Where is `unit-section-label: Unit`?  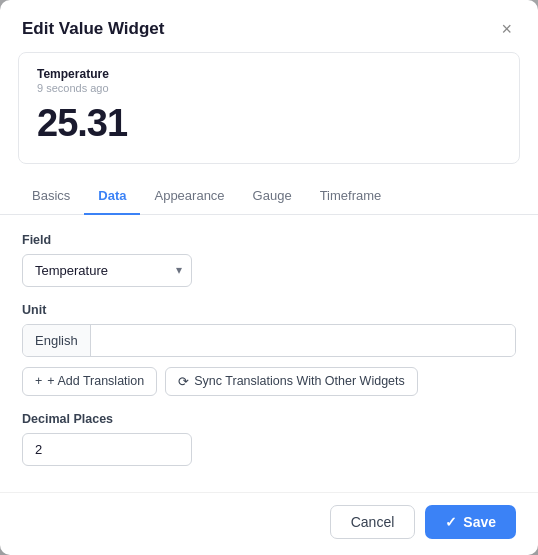
unit-section-label: Unit is located at coordinates (269, 310).